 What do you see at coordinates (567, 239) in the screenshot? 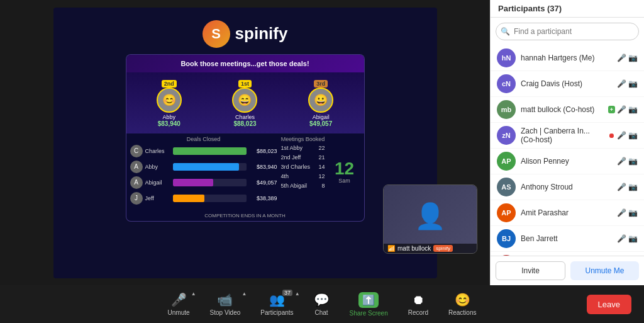
I see `participant-row: BJ Ben Jarrett 🎤 📷` at bounding box center [567, 239].